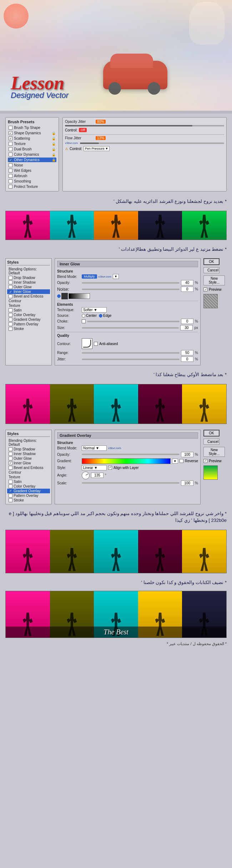  What do you see at coordinates (187, 359) in the screenshot?
I see `jitter-input: 0` at bounding box center [187, 359].